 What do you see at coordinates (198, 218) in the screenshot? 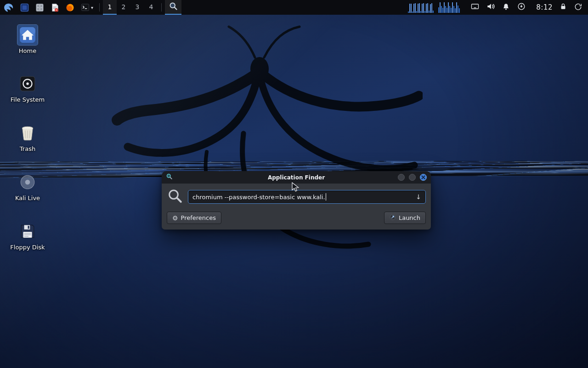
I see `preferences-button-label: Preferences` at bounding box center [198, 218].